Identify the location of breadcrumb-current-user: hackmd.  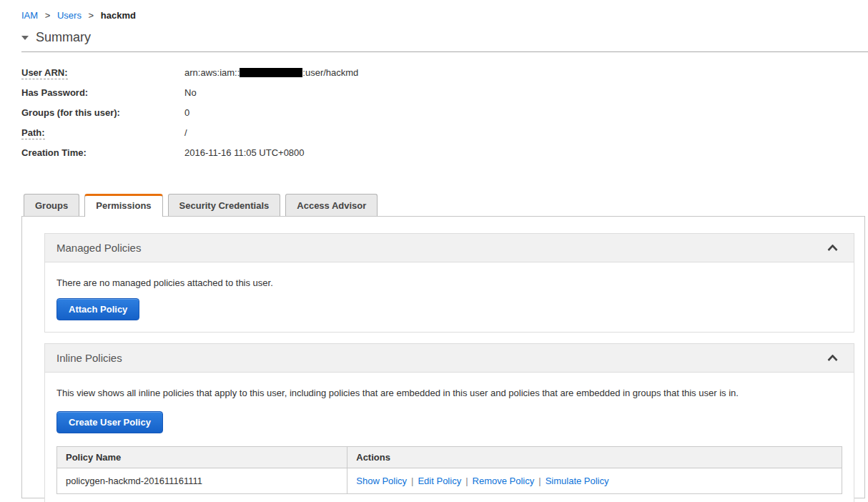
(119, 16).